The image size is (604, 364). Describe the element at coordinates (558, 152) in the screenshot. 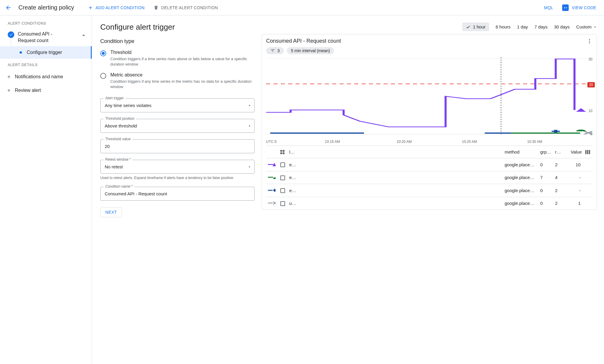

I see `col-r: r…` at that location.